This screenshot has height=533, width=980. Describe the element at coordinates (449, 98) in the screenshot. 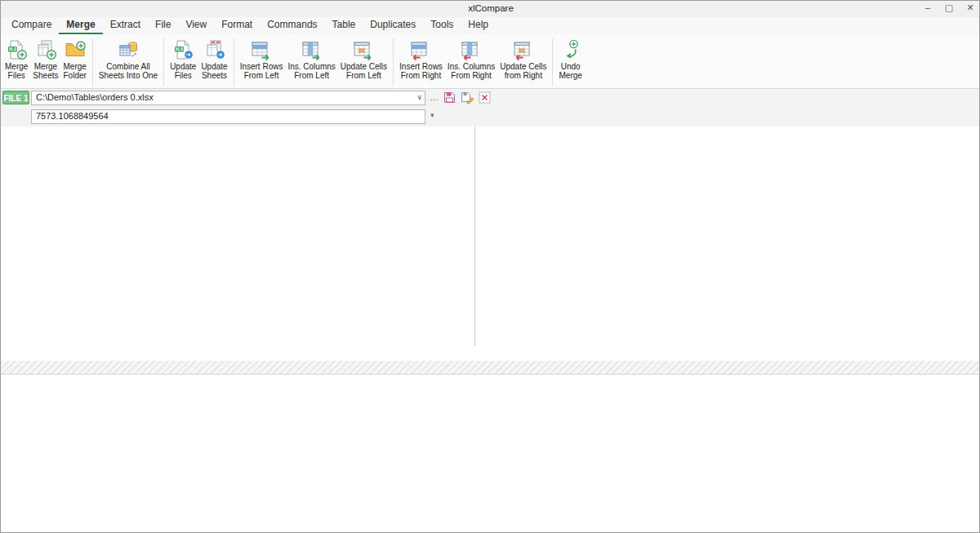

I see `save-file-icon` at that location.